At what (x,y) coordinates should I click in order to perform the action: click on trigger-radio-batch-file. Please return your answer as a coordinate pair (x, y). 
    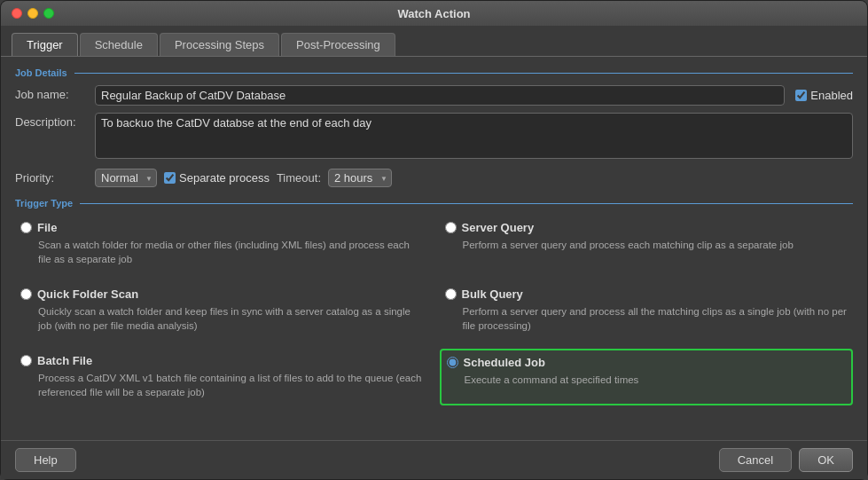
    Looking at the image, I should click on (27, 360).